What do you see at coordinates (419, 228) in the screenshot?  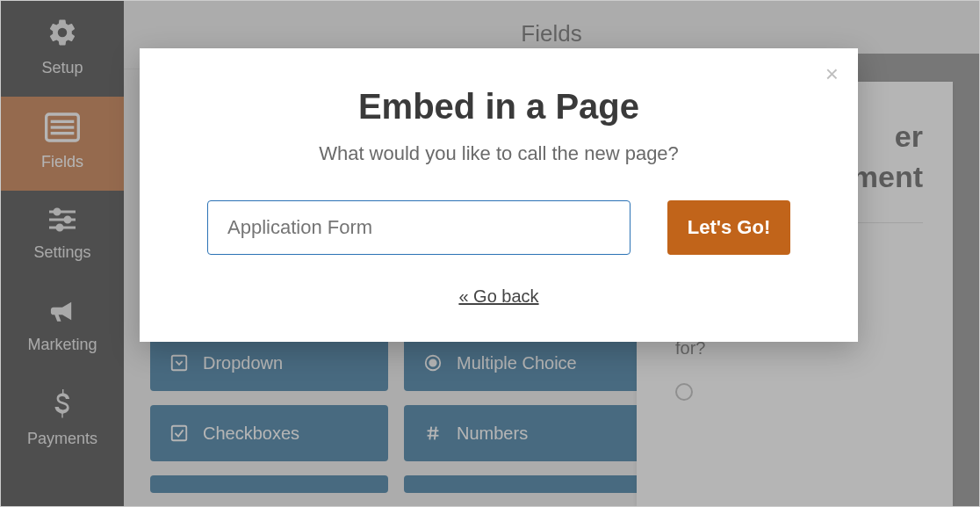 I see `page-name-input` at bounding box center [419, 228].